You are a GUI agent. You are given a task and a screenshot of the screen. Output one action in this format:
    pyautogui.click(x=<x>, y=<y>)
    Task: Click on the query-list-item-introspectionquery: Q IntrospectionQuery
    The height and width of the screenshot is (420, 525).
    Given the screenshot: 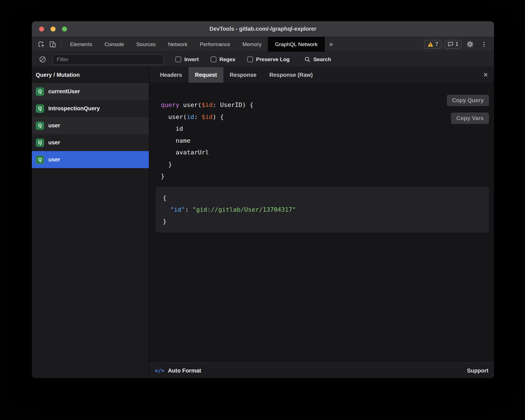 What is the action you would take?
    pyautogui.click(x=90, y=108)
    